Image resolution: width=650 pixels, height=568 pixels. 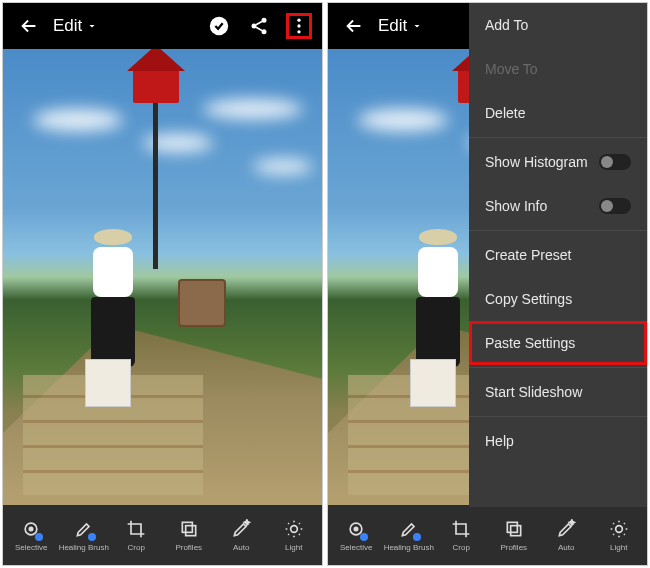 I want to click on share-button, so click(x=259, y=26).